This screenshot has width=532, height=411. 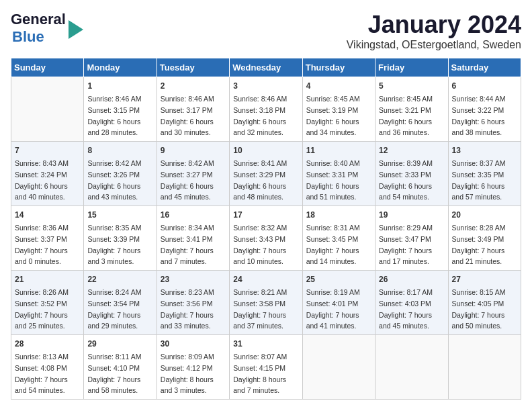 I want to click on header-cell-thursday: Thursday, so click(x=339, y=68).